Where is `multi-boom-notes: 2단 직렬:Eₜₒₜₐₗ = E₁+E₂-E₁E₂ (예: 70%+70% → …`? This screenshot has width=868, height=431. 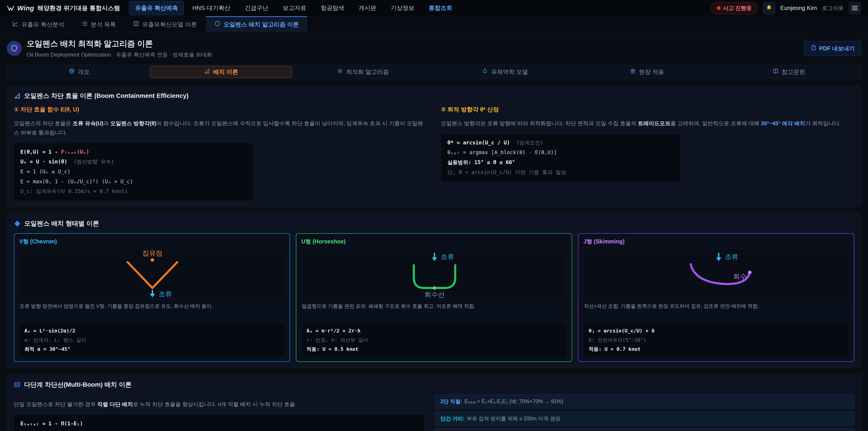 multi-boom-notes: 2단 직렬:Eₜₒₜₐₗ = E₁+E₂-E₁E₂ (예: 70%+70% → … is located at coordinates (645, 412).